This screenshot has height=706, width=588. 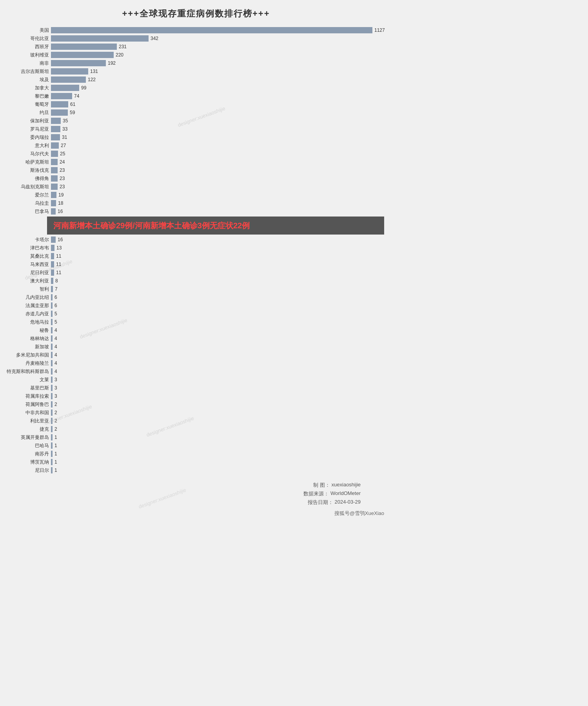 I want to click on bar-wrapper: 13, so click(x=56, y=248).